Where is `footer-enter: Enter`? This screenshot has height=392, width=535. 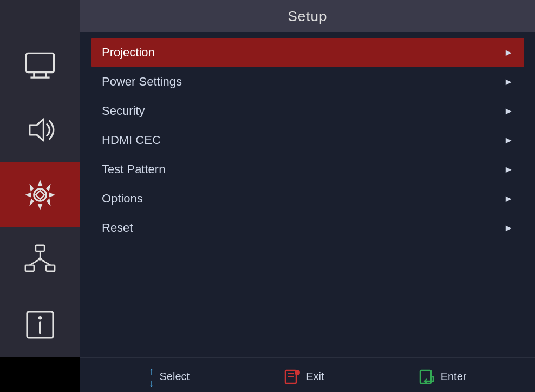
footer-enter: Enter is located at coordinates (442, 377).